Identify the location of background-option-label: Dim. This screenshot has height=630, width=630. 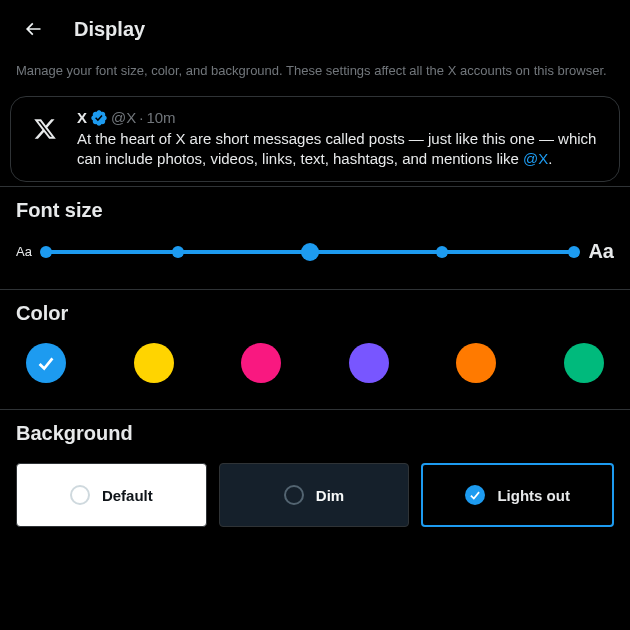
(330, 496).